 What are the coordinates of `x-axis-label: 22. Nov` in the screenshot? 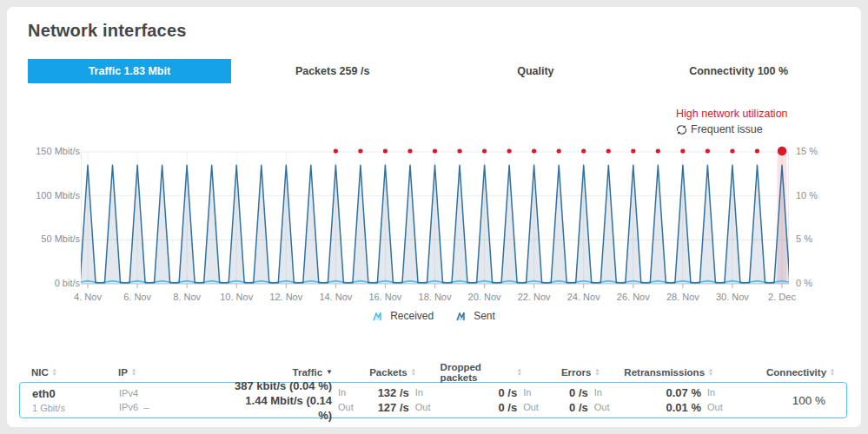 It's located at (534, 297).